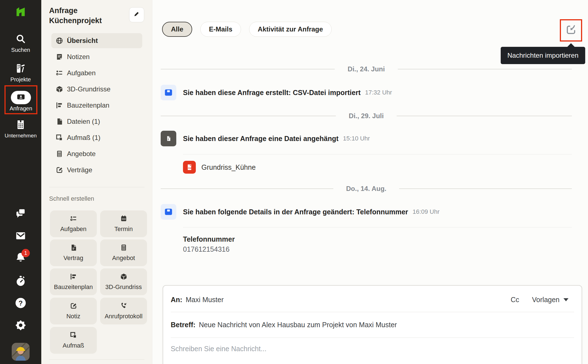  I want to click on event-text: Sie haben diese Anfrage erstellt: CSV-Da…, so click(272, 93).